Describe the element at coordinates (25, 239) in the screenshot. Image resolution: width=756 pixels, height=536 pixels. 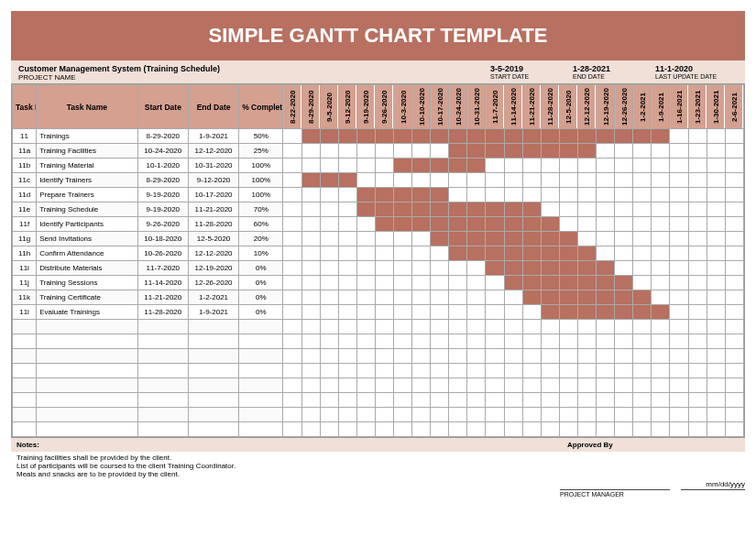
I see `cell-id: 11g` at that location.